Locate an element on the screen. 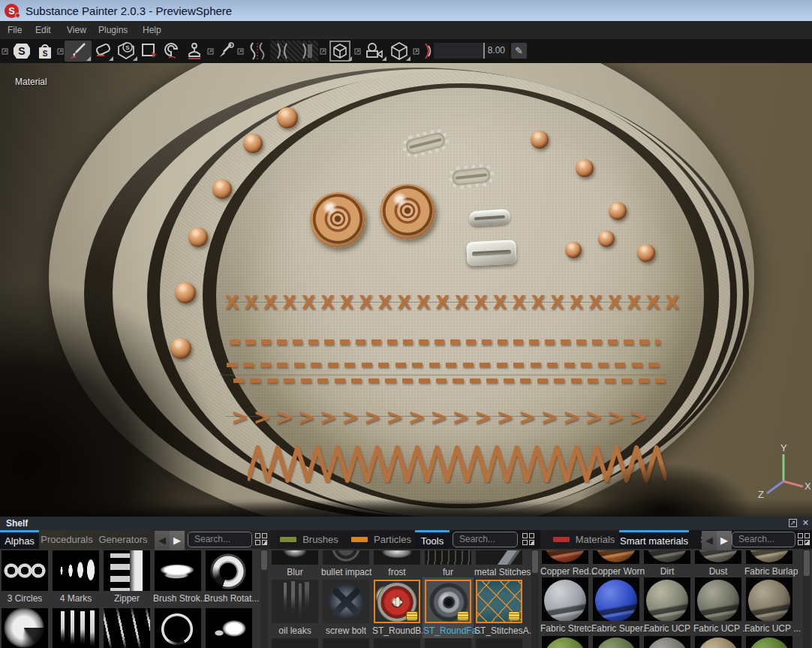 The image size is (812, 648). tab-alphas: Alphas is located at coordinates (20, 539).